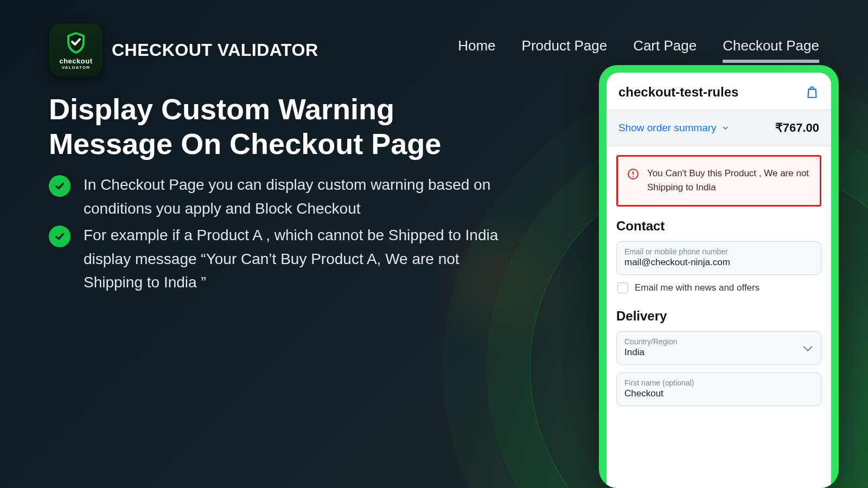 This screenshot has width=868, height=488. I want to click on country-value: India, so click(719, 352).